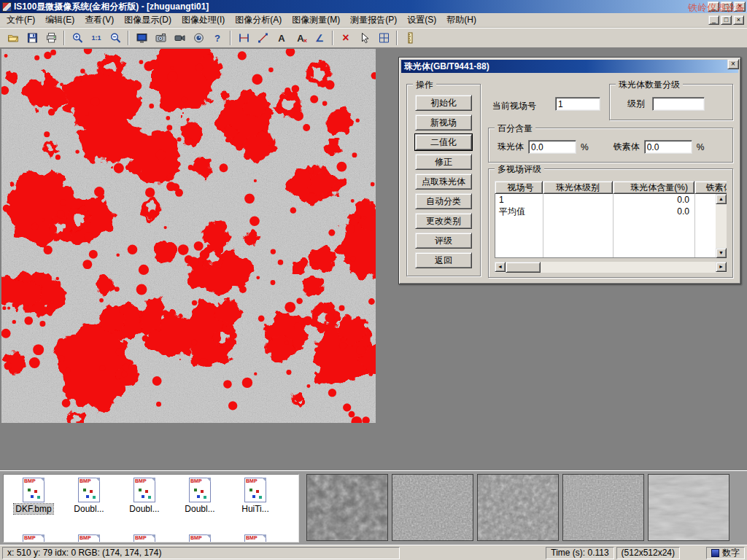 This screenshot has height=560, width=747. I want to click on table-header: 视场号 珠光体级别 珠光体含量(%) 铁素体含量(%), so click(611, 187).